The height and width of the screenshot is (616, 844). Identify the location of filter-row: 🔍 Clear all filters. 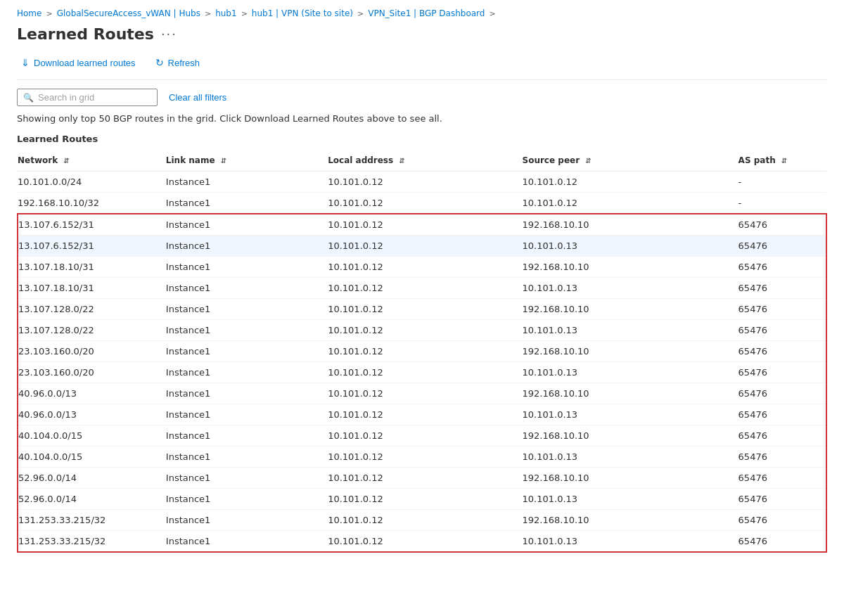
(422, 97).